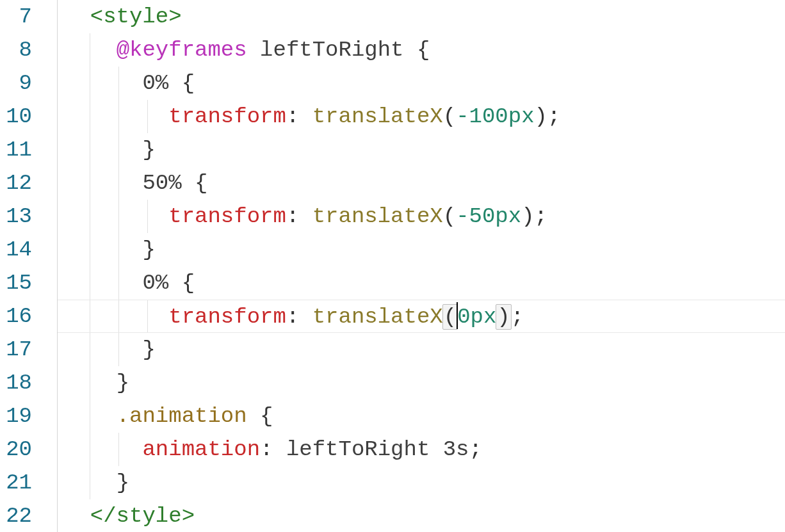  What do you see at coordinates (142, 516) in the screenshot?
I see `html-tag: </style>` at bounding box center [142, 516].